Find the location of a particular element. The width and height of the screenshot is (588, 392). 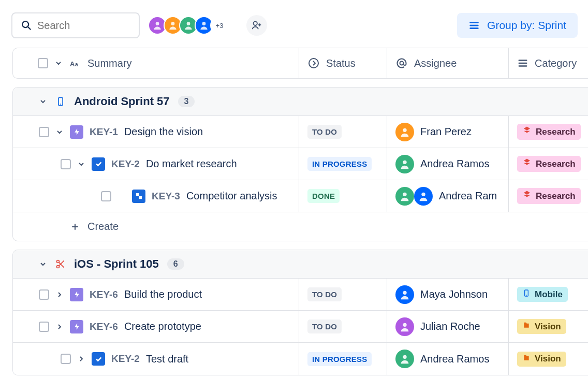

issue-summary: Test draft is located at coordinates (167, 359).